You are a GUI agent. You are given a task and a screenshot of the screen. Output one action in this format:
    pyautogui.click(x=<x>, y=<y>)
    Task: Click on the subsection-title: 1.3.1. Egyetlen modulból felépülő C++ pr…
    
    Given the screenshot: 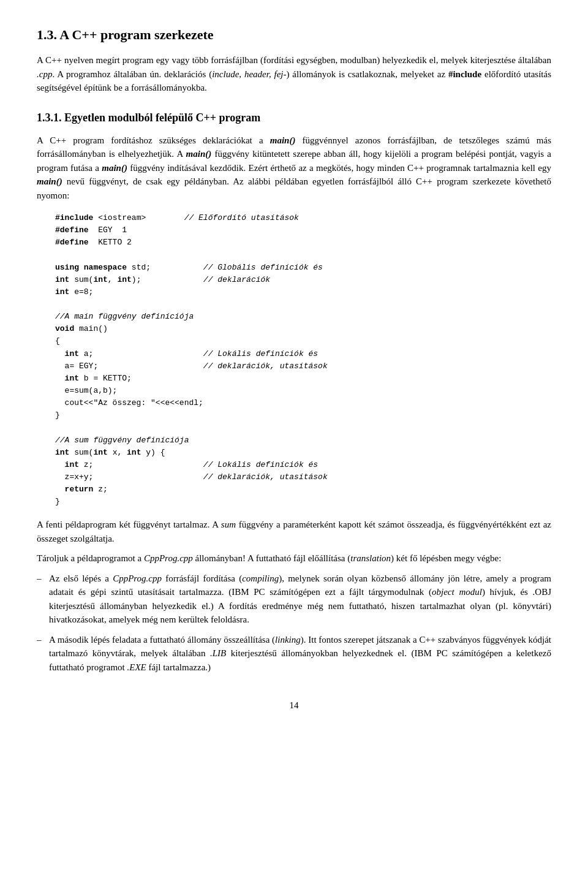 What is the action you would take?
    pyautogui.click(x=294, y=118)
    